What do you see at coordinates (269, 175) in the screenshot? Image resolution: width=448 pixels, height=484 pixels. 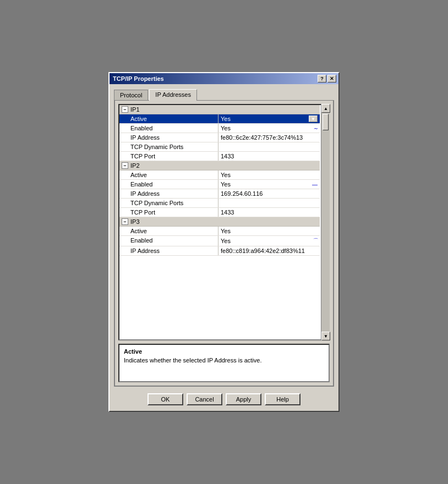 I see `prop-ip2-active-value: Yes` at bounding box center [269, 175].